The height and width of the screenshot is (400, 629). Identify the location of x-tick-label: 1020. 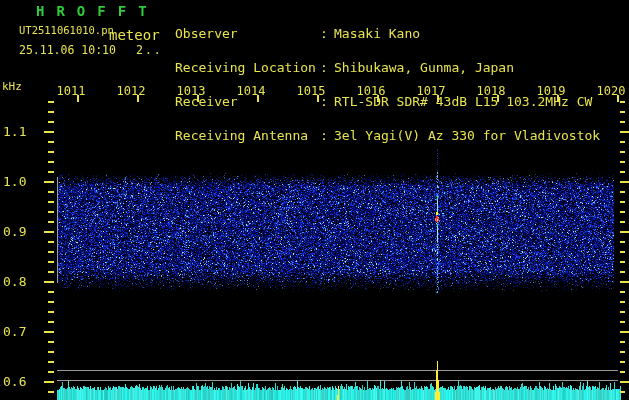
(608, 91).